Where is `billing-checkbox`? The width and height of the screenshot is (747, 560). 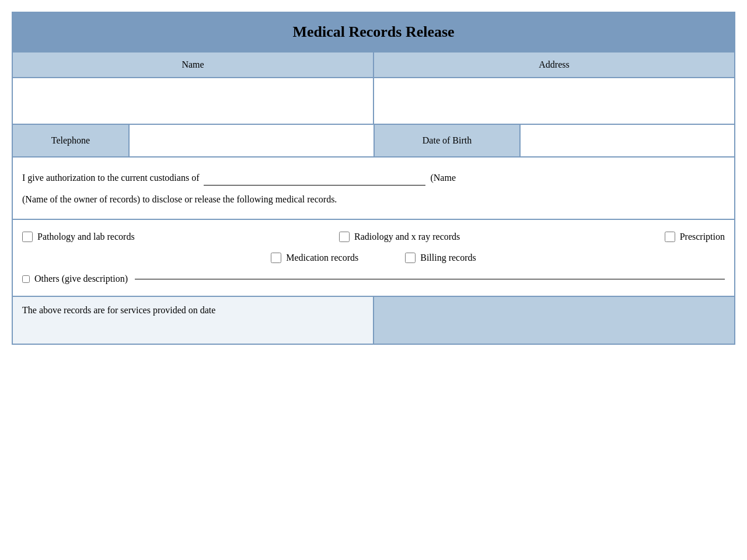
billing-checkbox is located at coordinates (410, 258).